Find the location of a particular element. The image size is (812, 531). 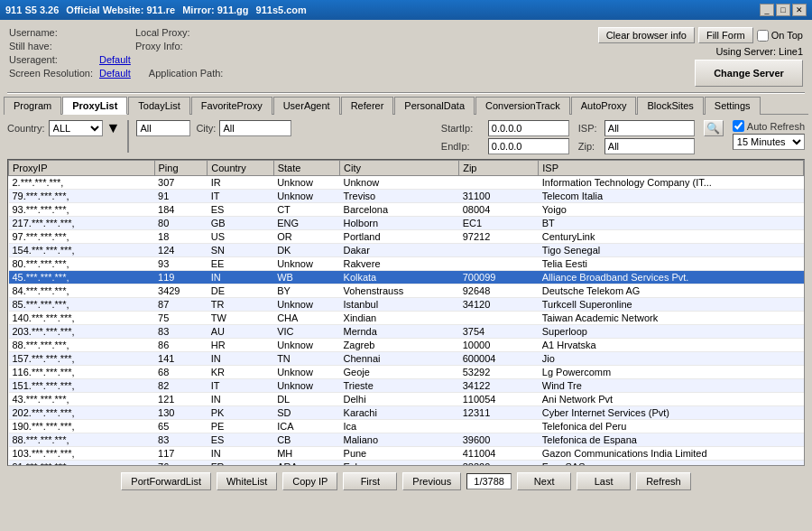

table-row: 103.***.***.***, 117INMHPune411004Gazon … is located at coordinates (406, 453).